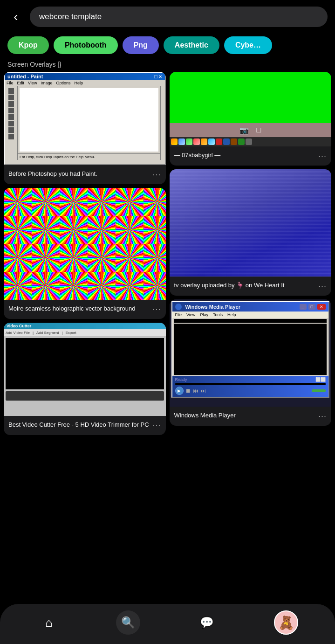 This screenshot has width=335, height=644. Describe the element at coordinates (321, 286) in the screenshot. I see `card-tv-more: ···` at that location.